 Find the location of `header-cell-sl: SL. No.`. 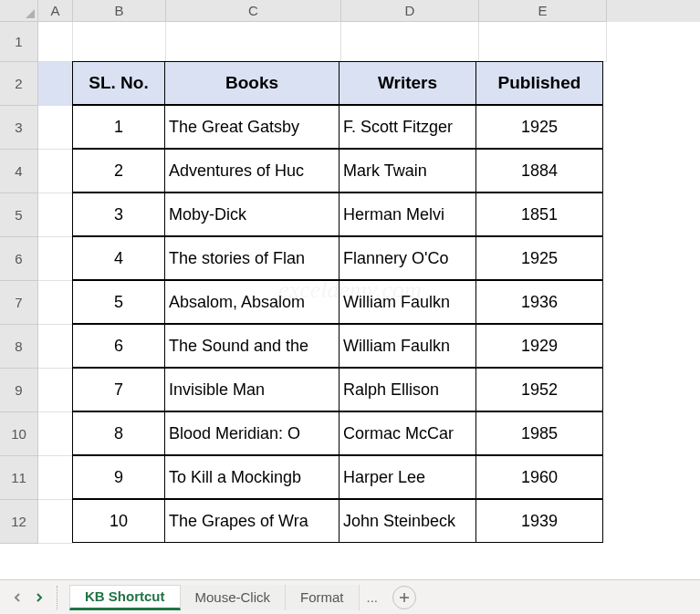

header-cell-sl: SL. No. is located at coordinates (119, 83).